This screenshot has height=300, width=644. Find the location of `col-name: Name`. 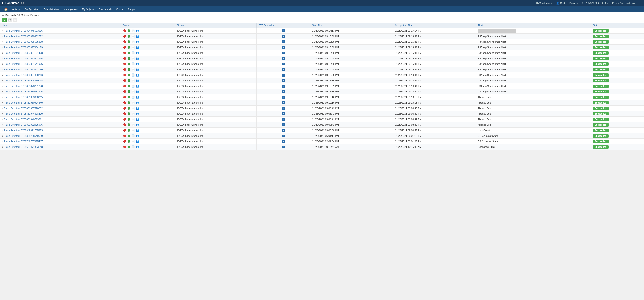

col-name: Name is located at coordinates (60, 25).